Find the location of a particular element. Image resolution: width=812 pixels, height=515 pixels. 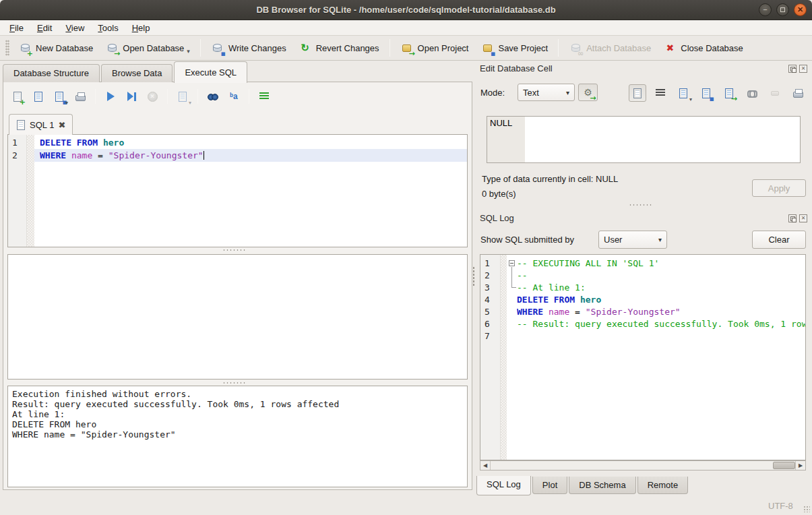

link-button is located at coordinates (752, 93).